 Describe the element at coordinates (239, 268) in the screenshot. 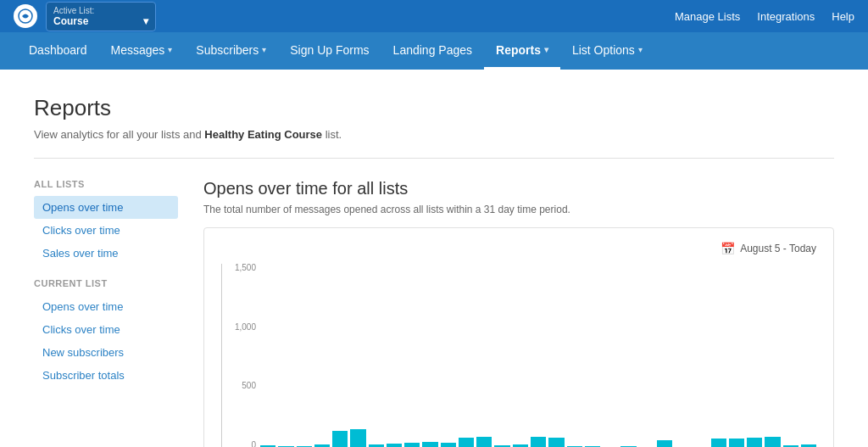

I see `y-label-1500: 1,500` at that location.